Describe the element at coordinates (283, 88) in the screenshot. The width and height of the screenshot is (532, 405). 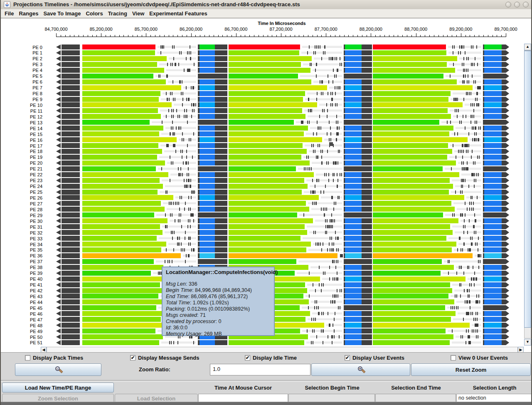
I see `timeline-row-PE7` at that location.